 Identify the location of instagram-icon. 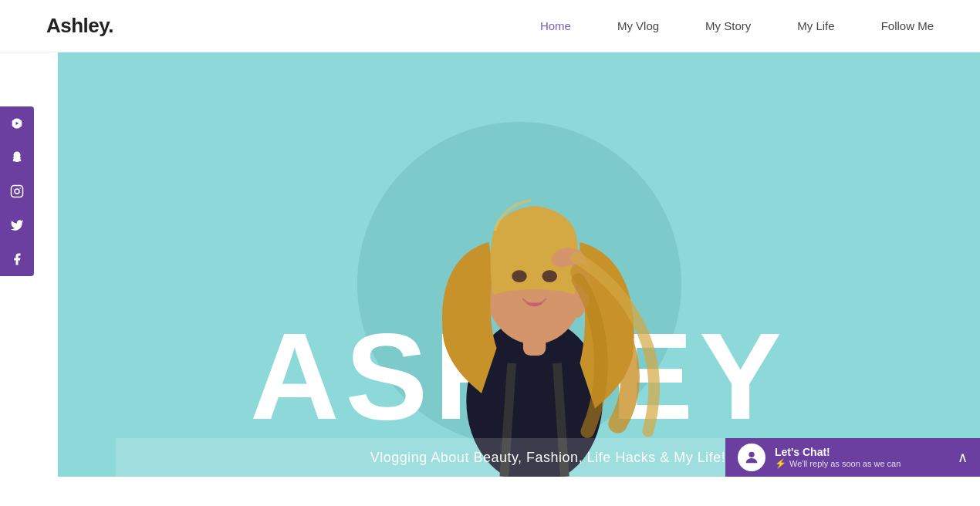
(17, 191).